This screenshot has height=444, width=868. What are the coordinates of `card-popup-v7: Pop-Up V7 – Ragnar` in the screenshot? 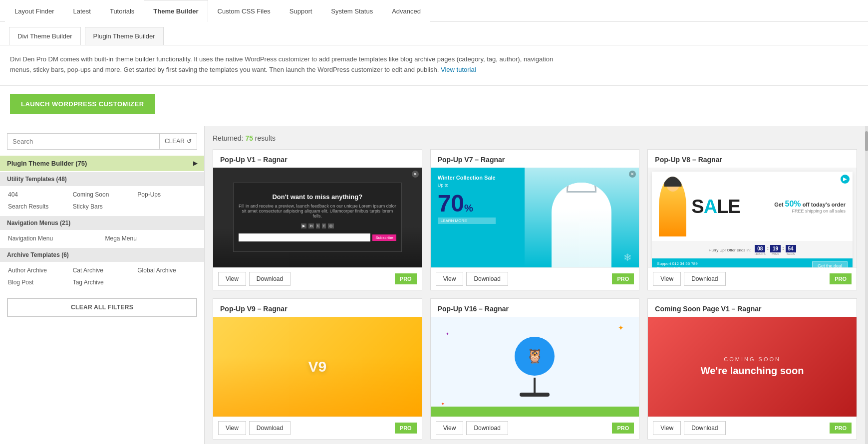 It's located at (535, 220).